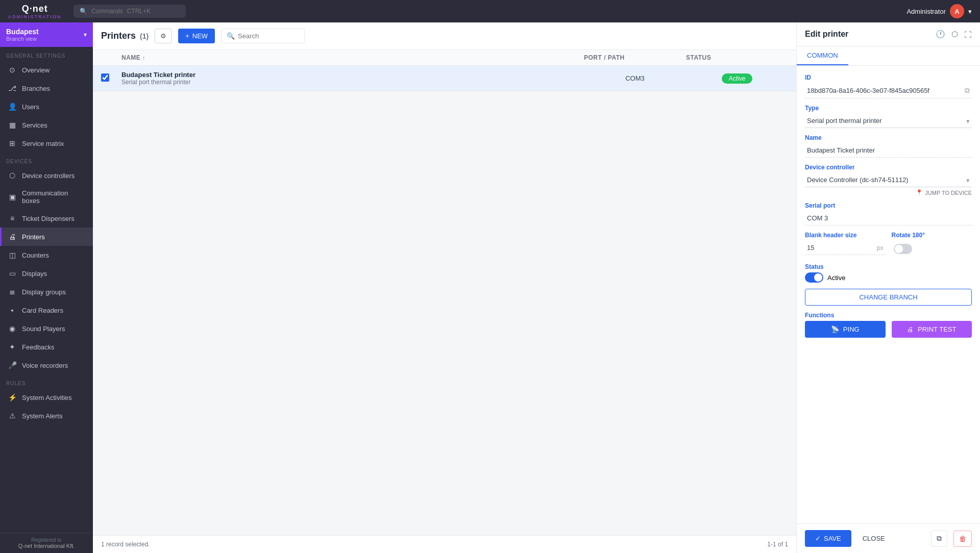 Image resolution: width=980 pixels, height=553 pixels. Describe the element at coordinates (46, 347) in the screenshot. I see `sidebar-item-feedbacks: ✦ Feedbacks` at that location.